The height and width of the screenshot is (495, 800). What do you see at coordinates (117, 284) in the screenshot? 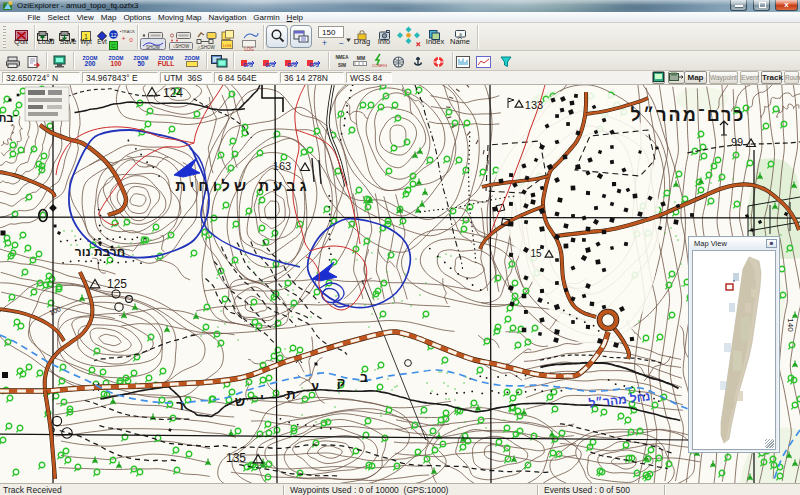
I see `svg-text: 125` at bounding box center [117, 284].